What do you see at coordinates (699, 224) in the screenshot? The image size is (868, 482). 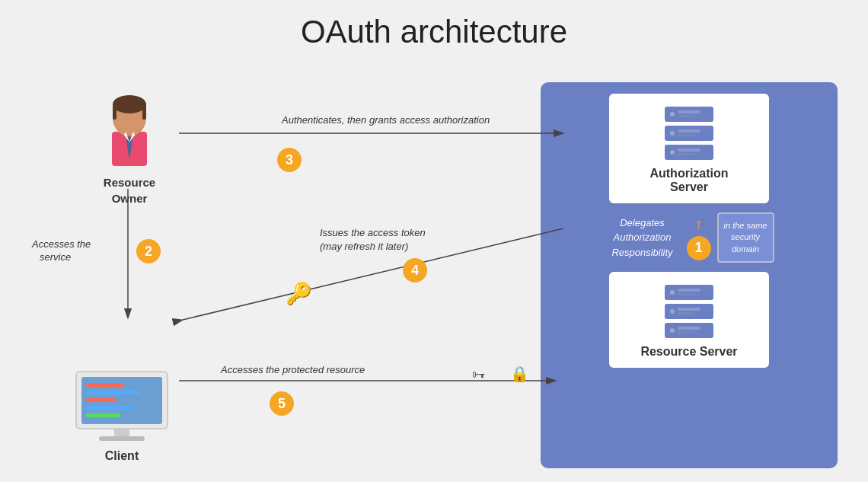 I see `up-arrow: ↑` at bounding box center [699, 224].